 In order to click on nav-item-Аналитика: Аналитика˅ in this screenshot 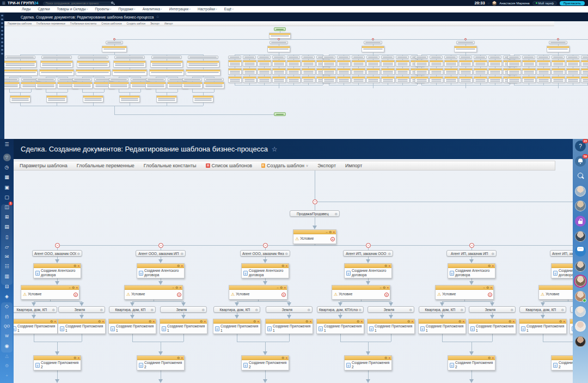, I will do `click(152, 9)`.